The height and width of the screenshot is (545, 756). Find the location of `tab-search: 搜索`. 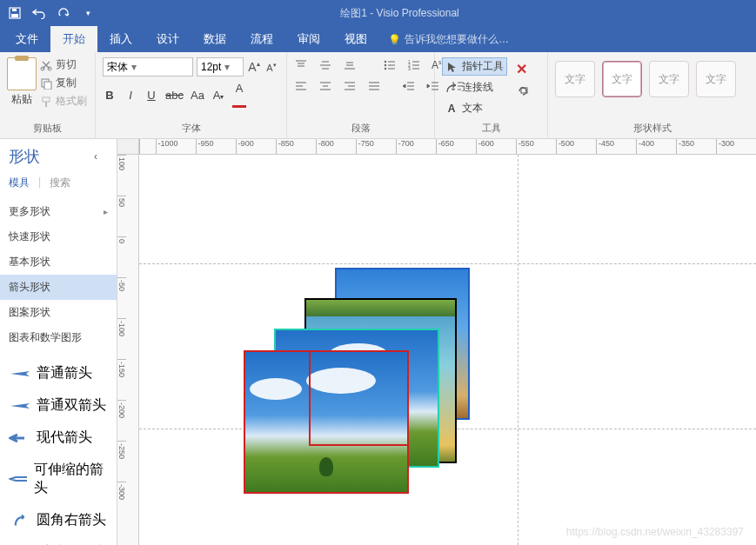

tab-search: 搜索 is located at coordinates (60, 183).